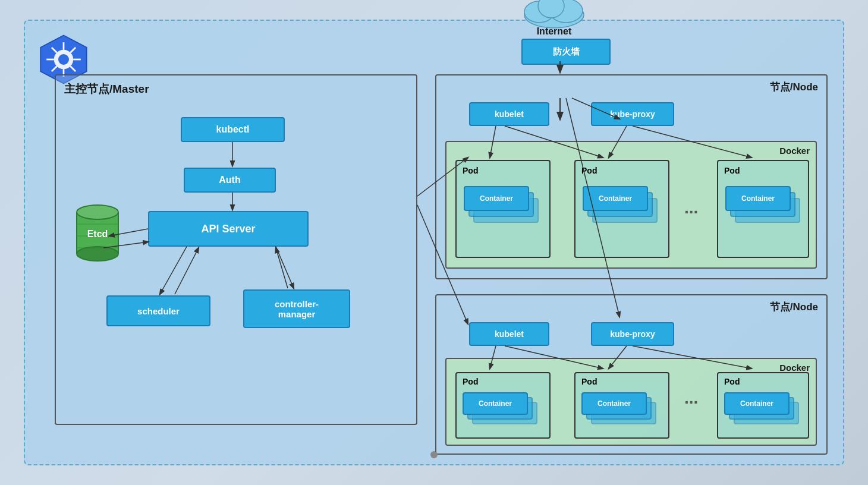 This screenshot has width=868, height=485. I want to click on node-bottom-kubelet: kubelet, so click(509, 334).